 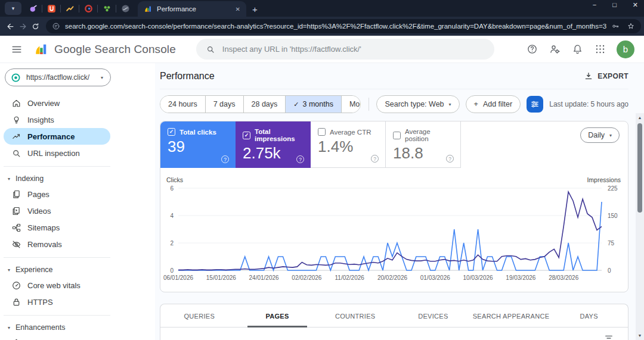 I want to click on help-icon, so click(x=532, y=49).